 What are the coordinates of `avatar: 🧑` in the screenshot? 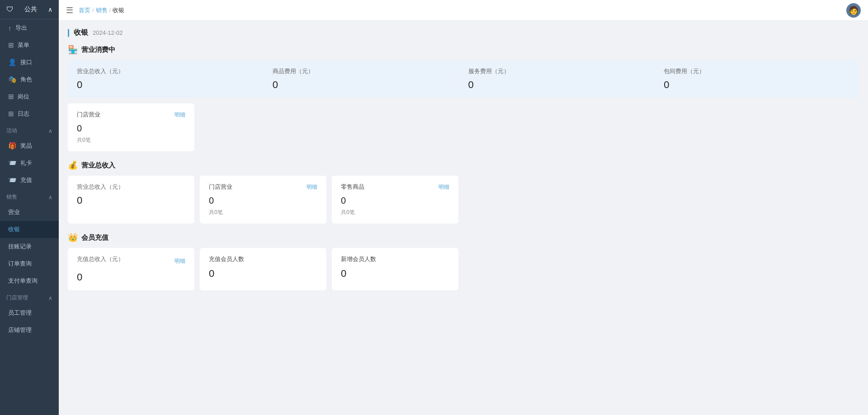 It's located at (854, 10).